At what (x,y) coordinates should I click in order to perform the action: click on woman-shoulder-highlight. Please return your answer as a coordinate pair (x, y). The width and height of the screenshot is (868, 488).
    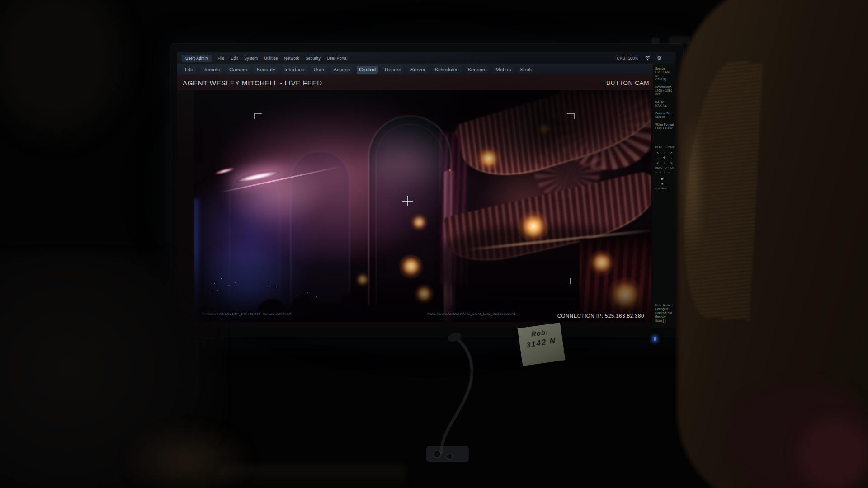
    Looking at the image, I should click on (833, 453).